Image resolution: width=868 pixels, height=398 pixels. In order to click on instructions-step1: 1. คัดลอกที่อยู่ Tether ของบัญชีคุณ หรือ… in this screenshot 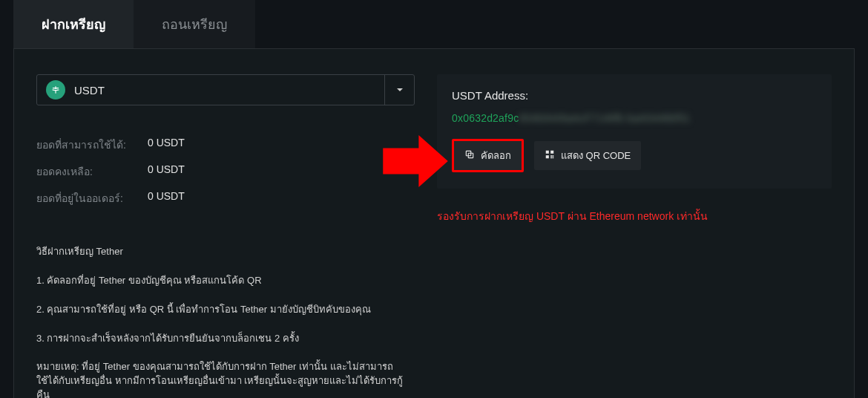, I will do `click(226, 281)`.